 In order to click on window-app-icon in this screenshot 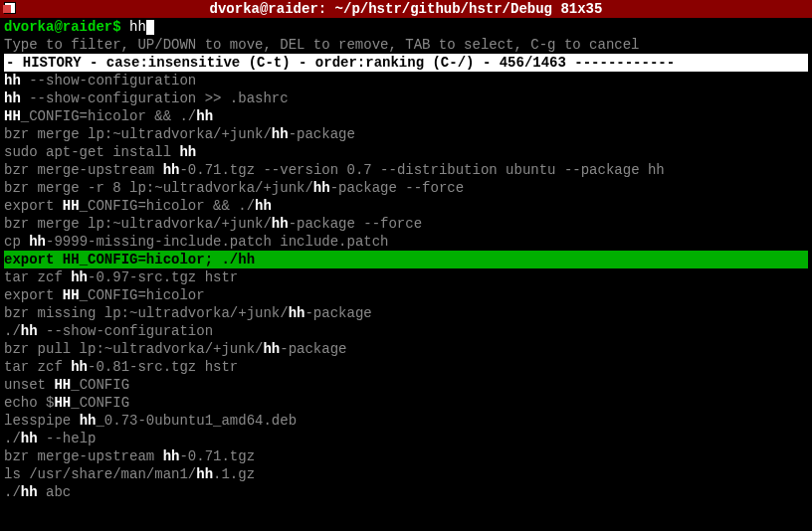, I will do `click(10, 8)`.